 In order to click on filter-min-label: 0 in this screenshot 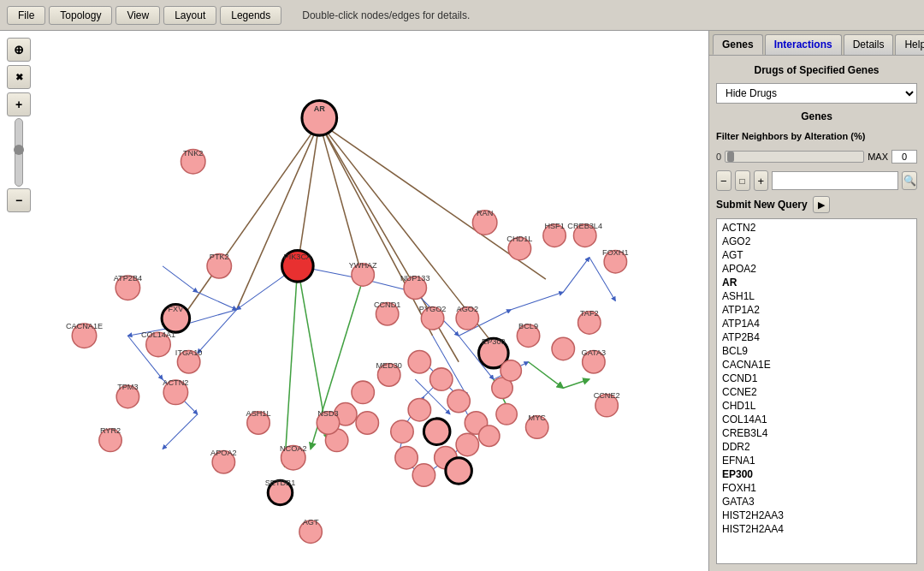, I will do `click(719, 157)`.